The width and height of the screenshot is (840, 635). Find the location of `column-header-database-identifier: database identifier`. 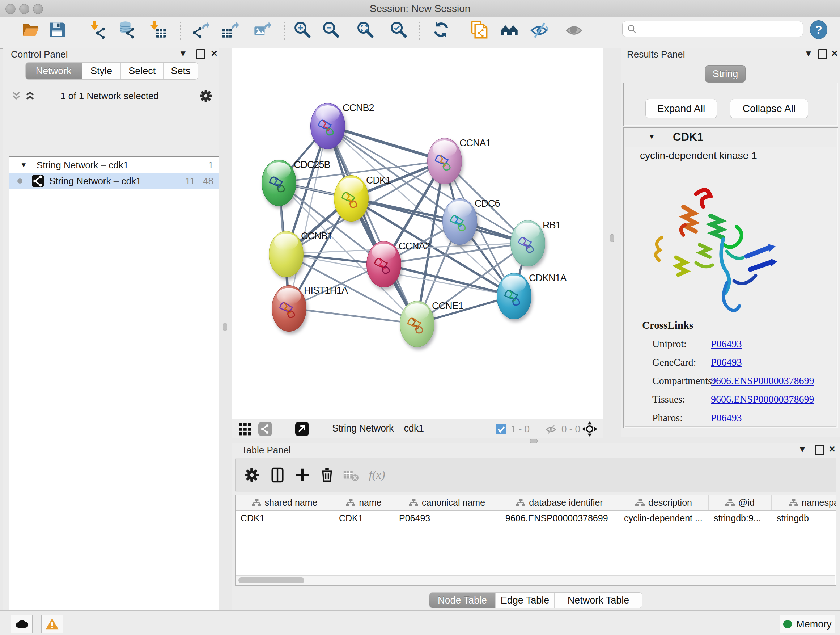

column-header-database-identifier: database identifier is located at coordinates (560, 502).